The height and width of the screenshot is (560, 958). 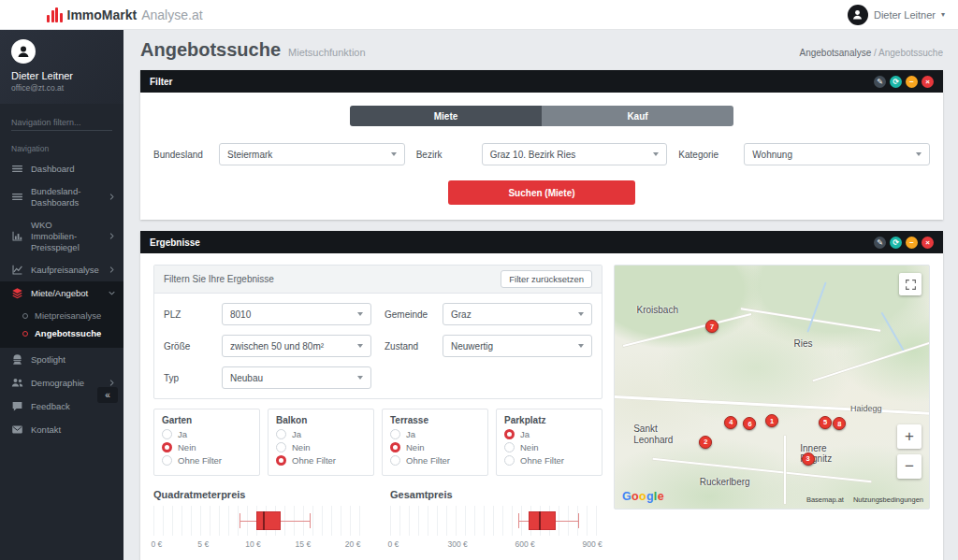 I want to click on gemeinde-select: Graz, so click(x=517, y=314).